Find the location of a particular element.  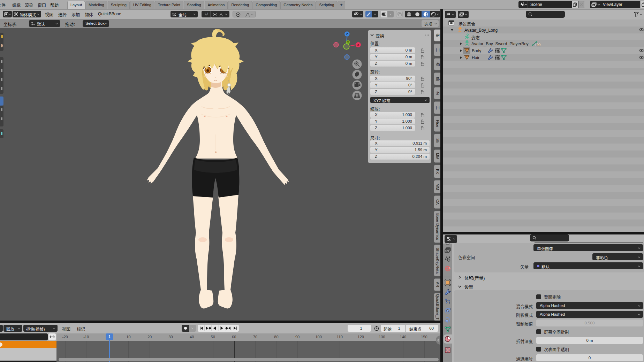

svg-text: Z is located at coordinates (347, 34).